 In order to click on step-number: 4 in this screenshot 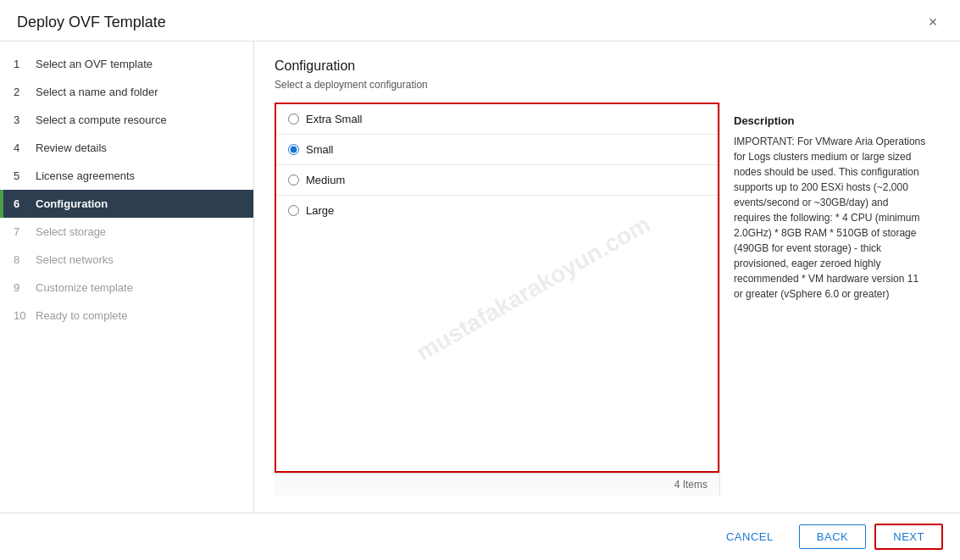, I will do `click(21, 147)`.